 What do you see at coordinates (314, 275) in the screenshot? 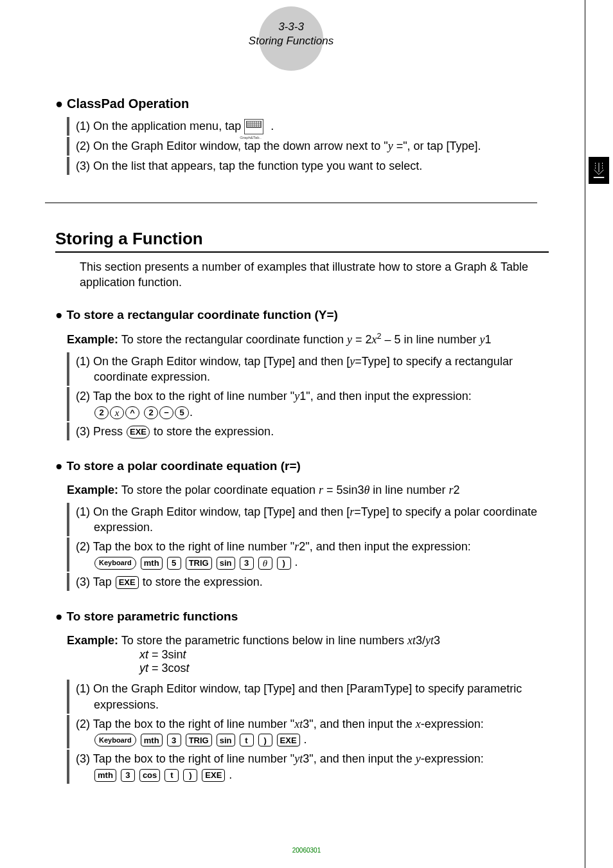
I see `intro-paragraph: This section presents a number of exampl…` at bounding box center [314, 275].